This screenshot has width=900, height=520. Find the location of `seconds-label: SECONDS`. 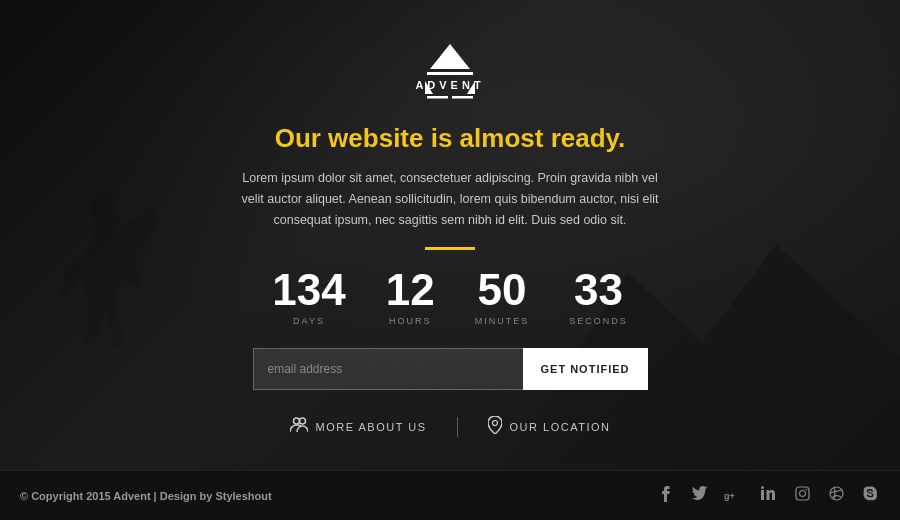

seconds-label: SECONDS is located at coordinates (598, 321).